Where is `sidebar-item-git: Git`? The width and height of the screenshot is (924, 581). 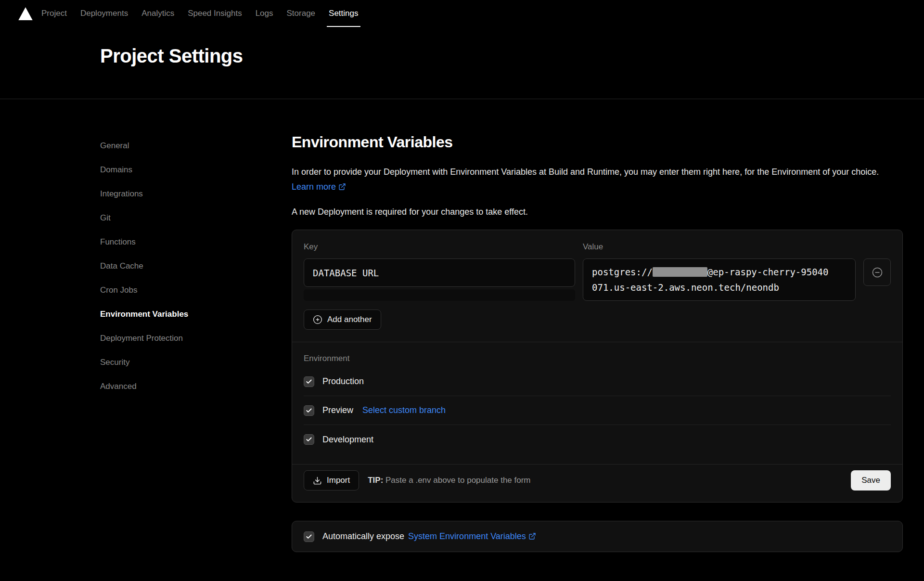 sidebar-item-git: Git is located at coordinates (196, 218).